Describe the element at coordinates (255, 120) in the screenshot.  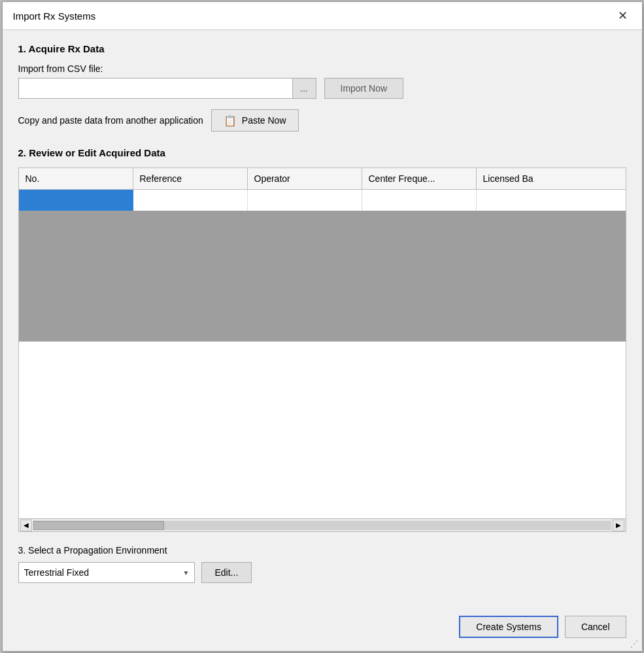
I see `paste-now-button: 📋 Paste Now` at that location.